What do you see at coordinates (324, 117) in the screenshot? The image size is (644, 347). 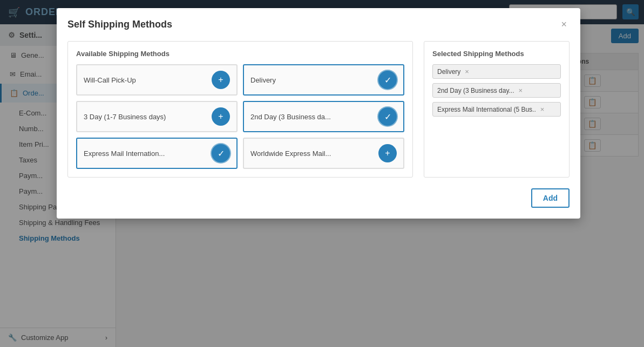 I see `shipping-item-2ndday: 2nd Day (3 Business da... ✓` at bounding box center [324, 117].